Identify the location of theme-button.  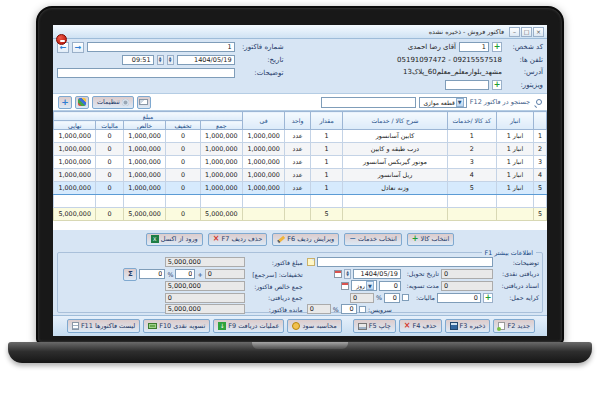
(82, 102).